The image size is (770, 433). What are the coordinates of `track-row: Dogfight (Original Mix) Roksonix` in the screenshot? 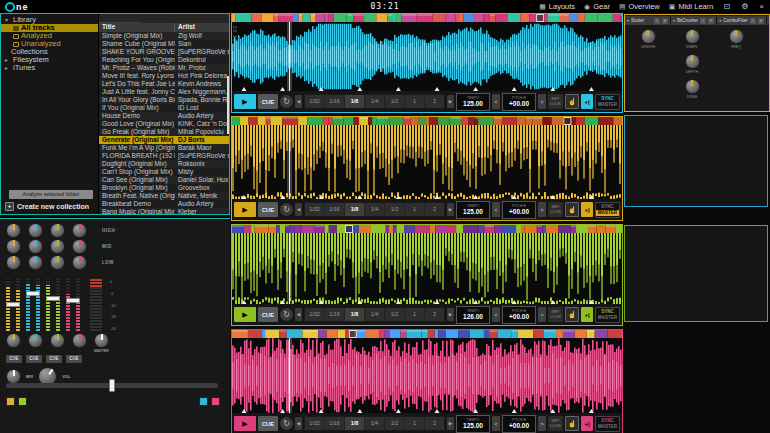 It's located at (164, 164).